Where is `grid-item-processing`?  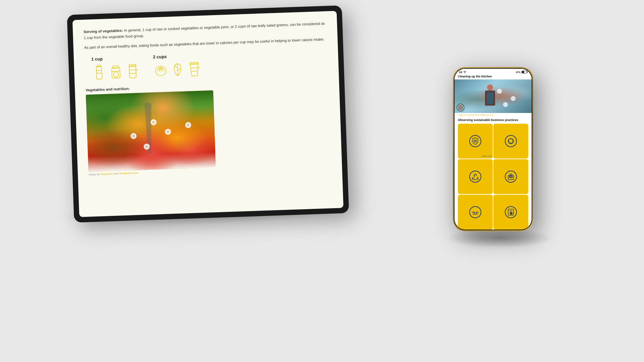 grid-item-processing is located at coordinates (511, 177).